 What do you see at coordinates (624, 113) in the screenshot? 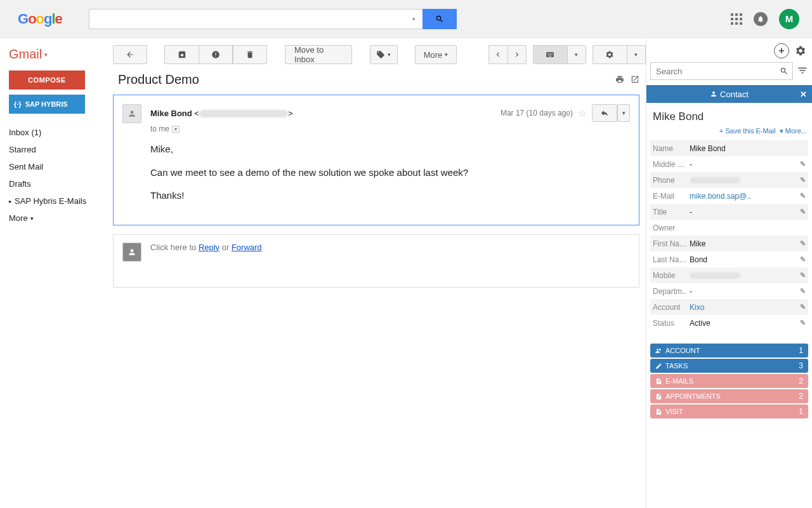
I see `reply-dropdown: ▾` at bounding box center [624, 113].